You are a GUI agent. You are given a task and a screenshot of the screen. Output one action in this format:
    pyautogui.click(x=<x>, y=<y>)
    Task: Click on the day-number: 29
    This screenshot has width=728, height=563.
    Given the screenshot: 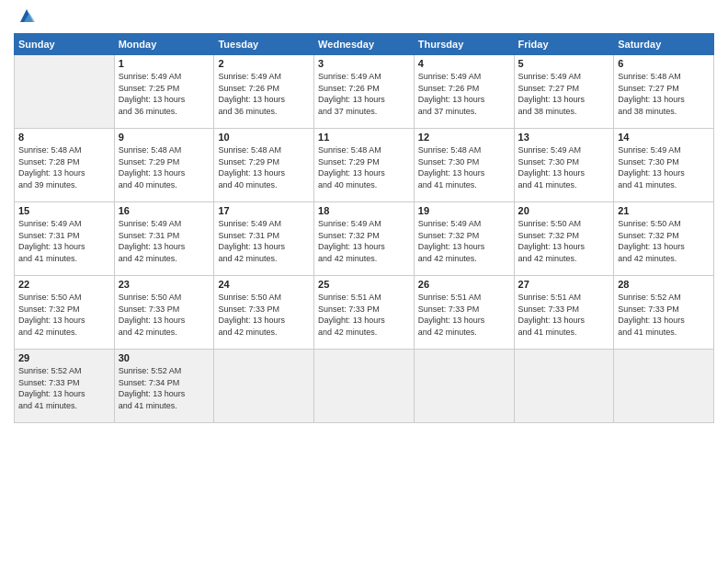 What is the action you would take?
    pyautogui.click(x=64, y=358)
    